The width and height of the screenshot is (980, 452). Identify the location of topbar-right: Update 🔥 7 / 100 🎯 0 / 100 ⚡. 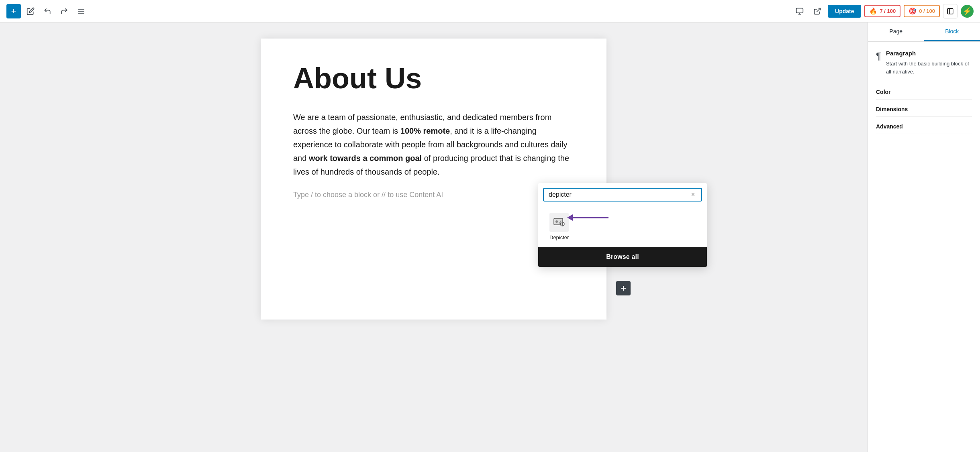
(883, 11).